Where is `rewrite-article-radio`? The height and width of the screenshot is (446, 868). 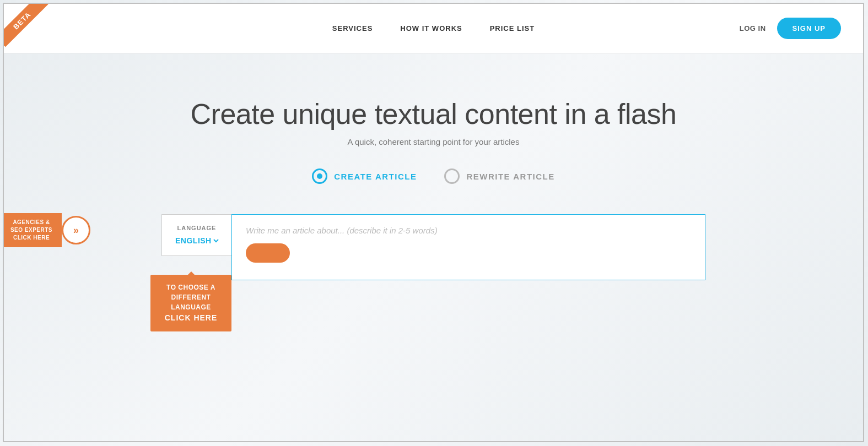
rewrite-article-radio is located at coordinates (452, 176).